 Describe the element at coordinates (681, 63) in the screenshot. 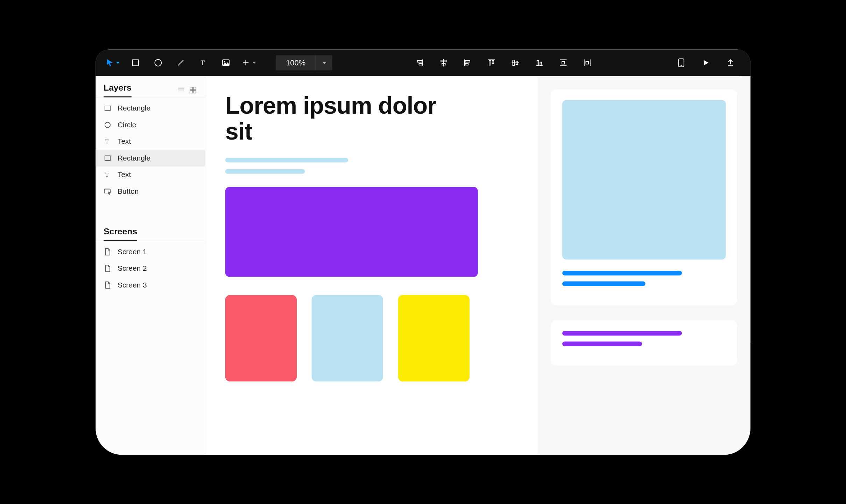

I see `device-preview-icon` at that location.